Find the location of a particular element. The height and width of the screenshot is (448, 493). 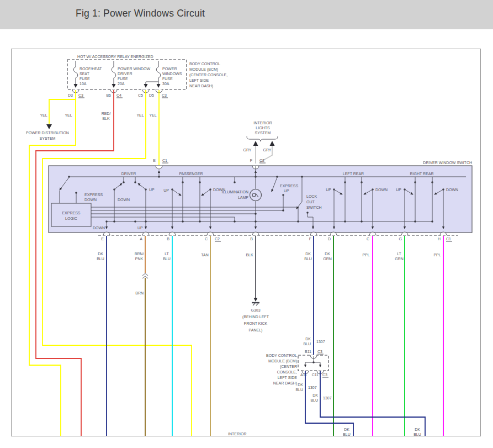

illum-line2: LAMP is located at coordinates (243, 198).